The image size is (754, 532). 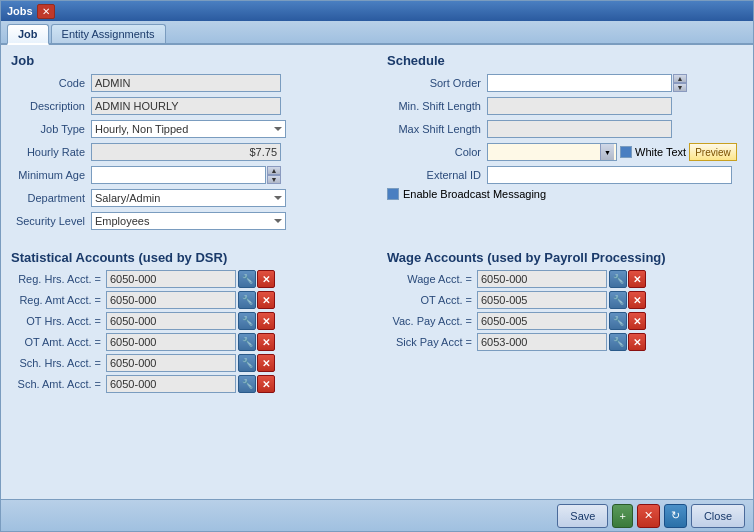 What do you see at coordinates (58, 342) in the screenshot?
I see `stat-label-3: OT Amt. Acct. =` at bounding box center [58, 342].